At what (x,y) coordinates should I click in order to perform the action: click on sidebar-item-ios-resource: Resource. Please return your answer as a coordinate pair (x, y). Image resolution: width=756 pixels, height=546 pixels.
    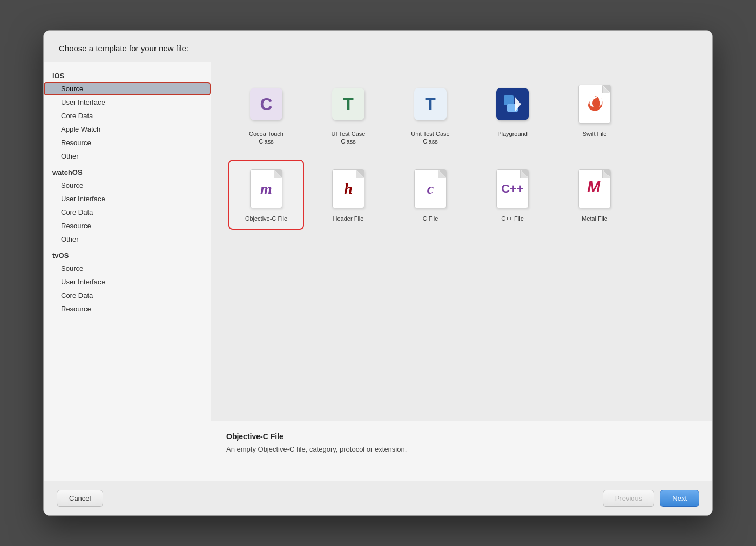
    Looking at the image, I should click on (127, 142).